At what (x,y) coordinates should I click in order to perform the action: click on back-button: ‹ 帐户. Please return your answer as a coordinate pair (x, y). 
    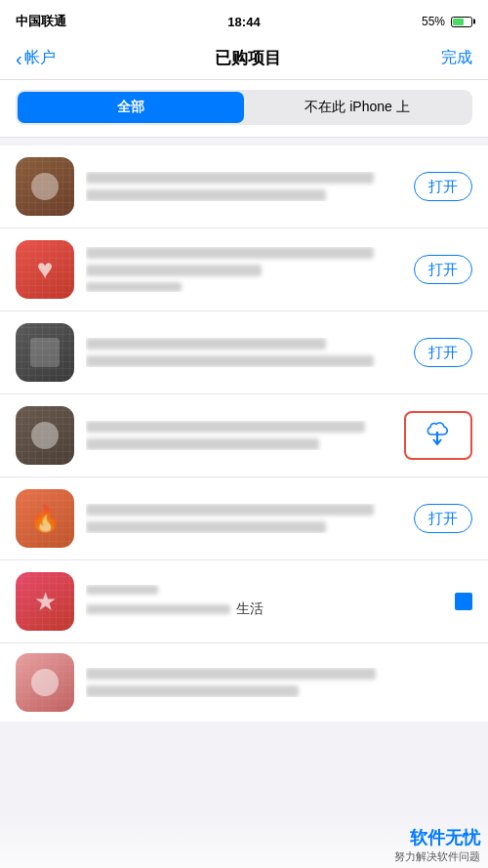
    Looking at the image, I should click on (35, 59).